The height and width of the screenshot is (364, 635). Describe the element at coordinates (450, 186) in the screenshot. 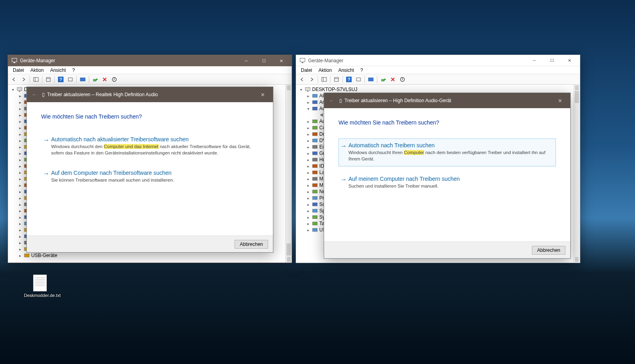

I see `option-description: Suchen und installieren Sie Treiber manu…` at that location.